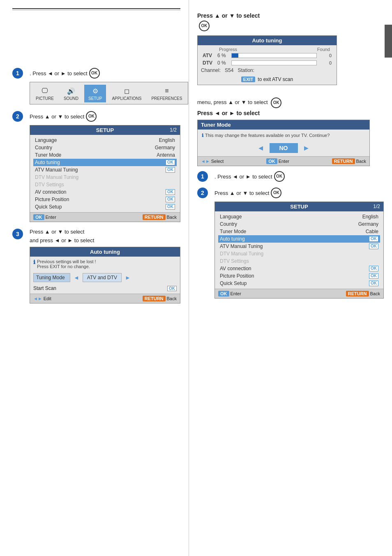 The height and width of the screenshot is (556, 392). I want to click on step1-right-circle: 1, so click(203, 176).